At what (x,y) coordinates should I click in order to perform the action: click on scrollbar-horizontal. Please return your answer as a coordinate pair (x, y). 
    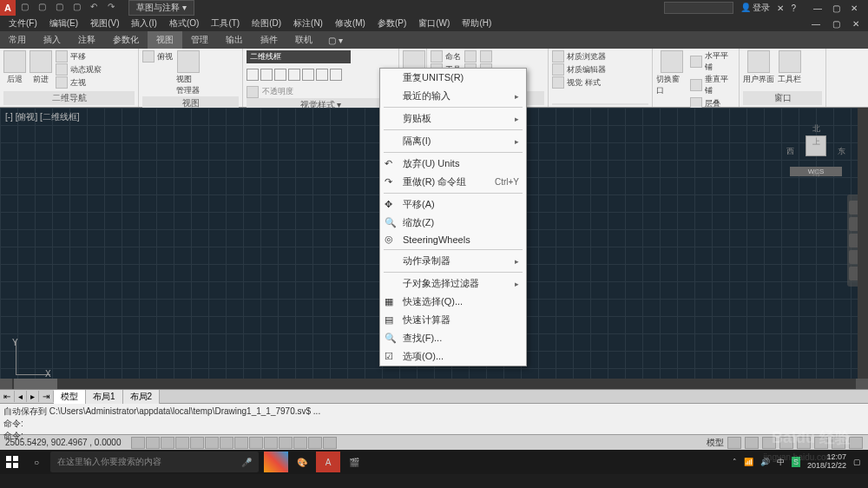
    Looking at the image, I should click on (434, 384).